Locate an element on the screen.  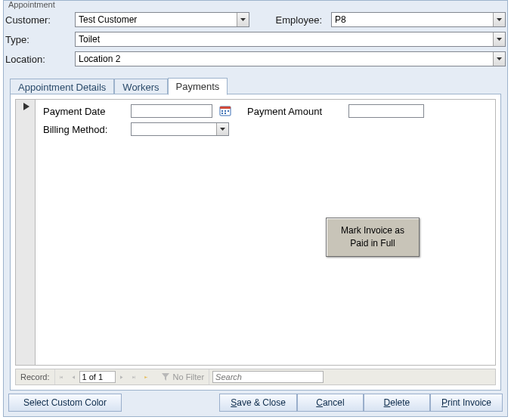
cancel-button: Cancel is located at coordinates (330, 403).